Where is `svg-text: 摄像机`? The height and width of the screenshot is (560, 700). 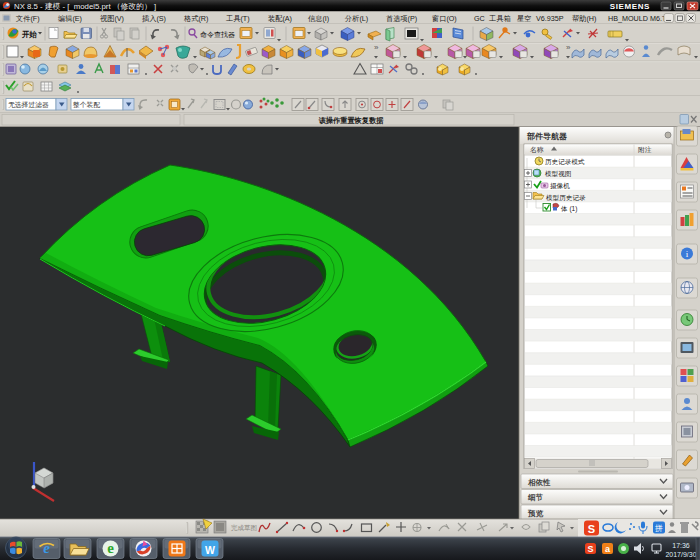
svg-text: 摄像机 is located at coordinates (560, 186).